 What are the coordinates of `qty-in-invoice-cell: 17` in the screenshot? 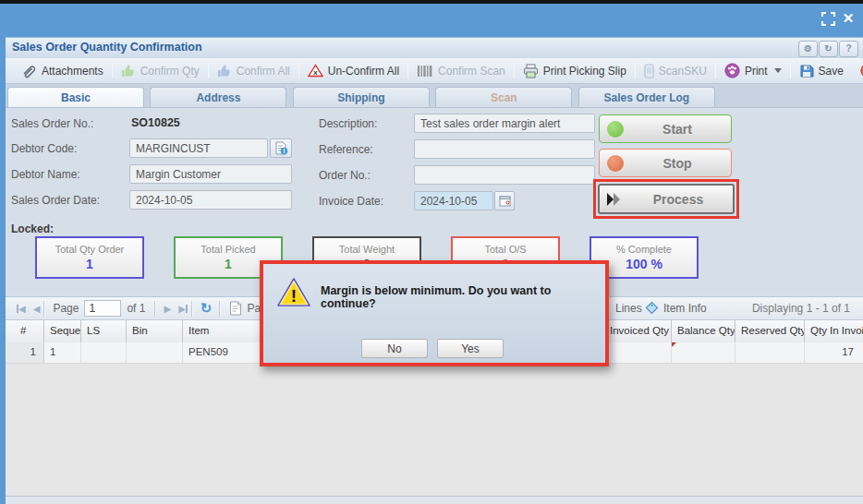 It's located at (833, 353).